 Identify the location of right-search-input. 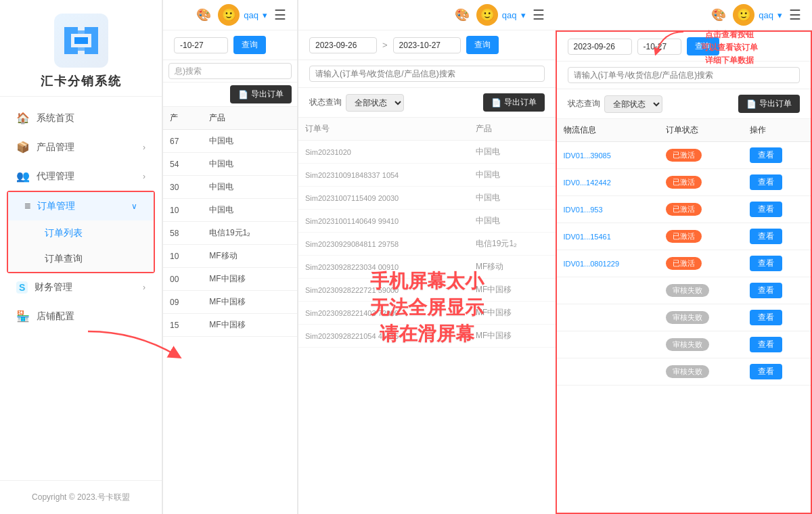
(684, 75).